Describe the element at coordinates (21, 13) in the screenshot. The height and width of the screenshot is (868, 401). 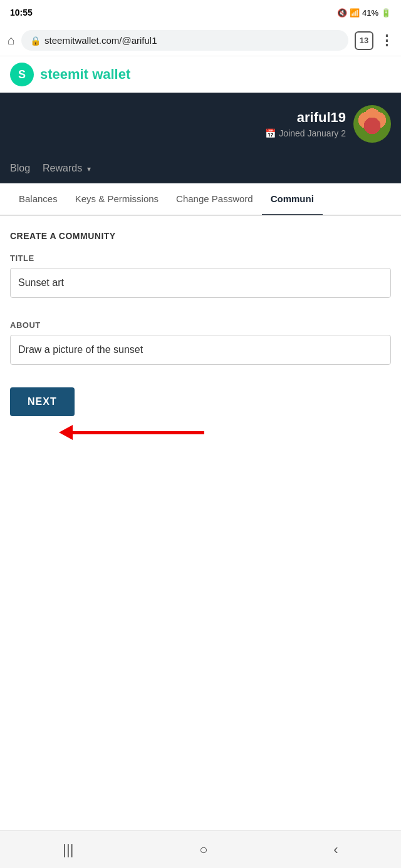
I see `status-time: 10:55` at that location.